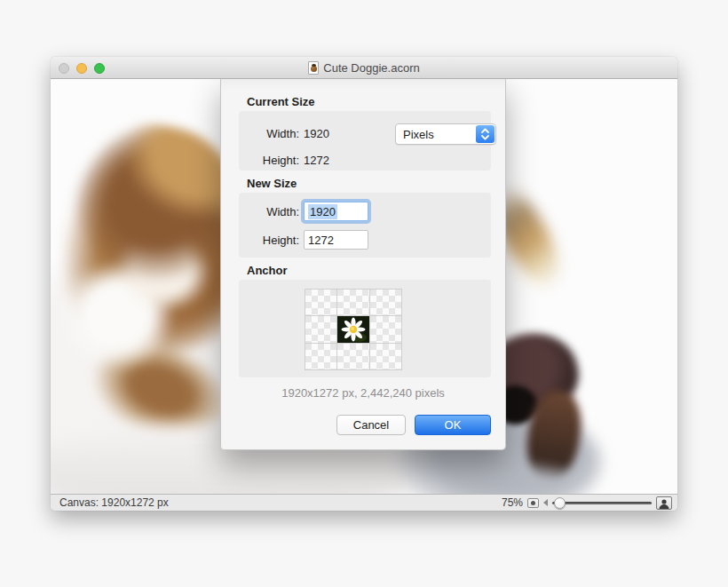 This screenshot has height=587, width=728. I want to click on zoom-large-image-icon, so click(664, 503).